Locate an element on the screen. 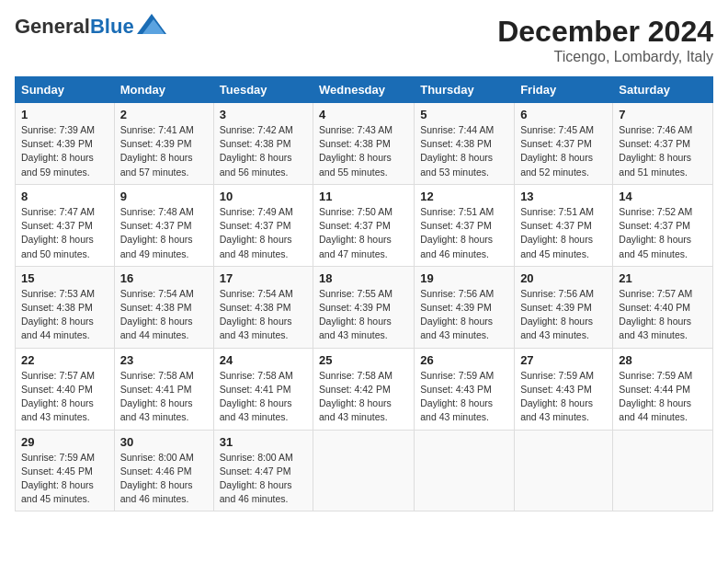 The image size is (728, 563). day-number: 23 is located at coordinates (164, 361).